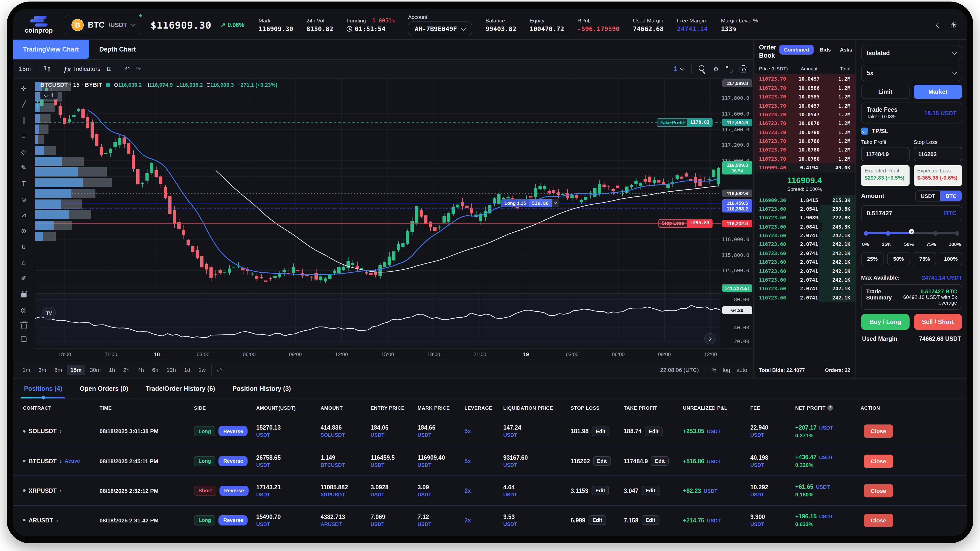 Image resolution: width=980 pixels, height=551 pixels. What do you see at coordinates (742, 370) in the screenshot?
I see `auto-scale-button: auto` at bounding box center [742, 370].